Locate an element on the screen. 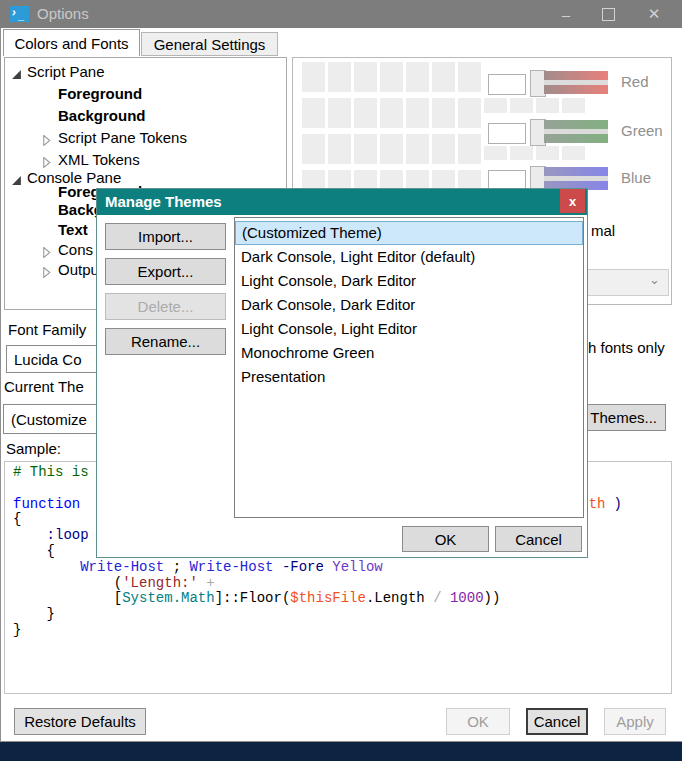  dialog-close-icon: x is located at coordinates (572, 202).